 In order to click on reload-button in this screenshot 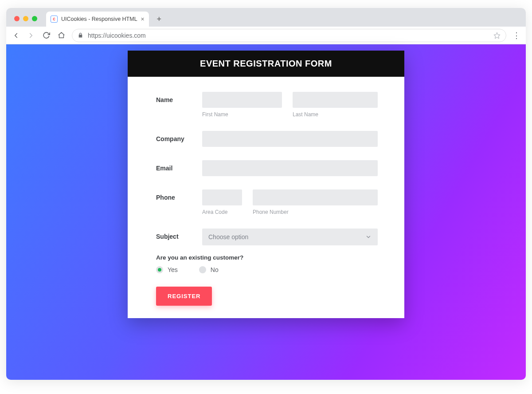, I will do `click(46, 35)`.